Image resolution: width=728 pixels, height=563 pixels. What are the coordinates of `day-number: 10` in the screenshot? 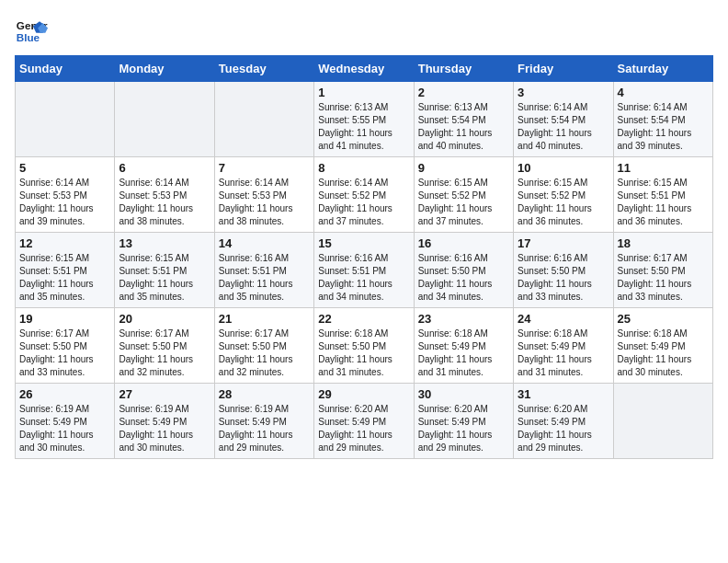 It's located at (563, 167).